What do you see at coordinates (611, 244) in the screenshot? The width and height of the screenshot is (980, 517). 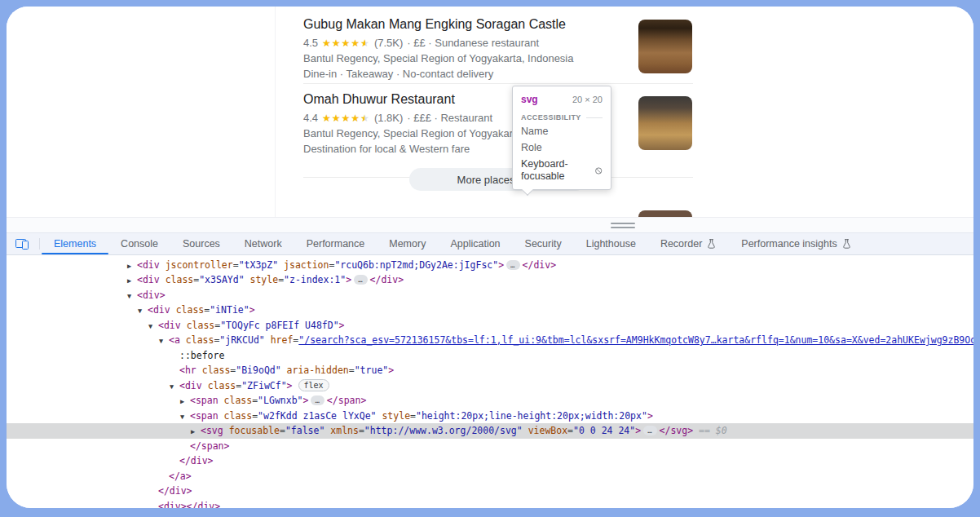 I see `tab-lighthouse: Lighthouse` at bounding box center [611, 244].